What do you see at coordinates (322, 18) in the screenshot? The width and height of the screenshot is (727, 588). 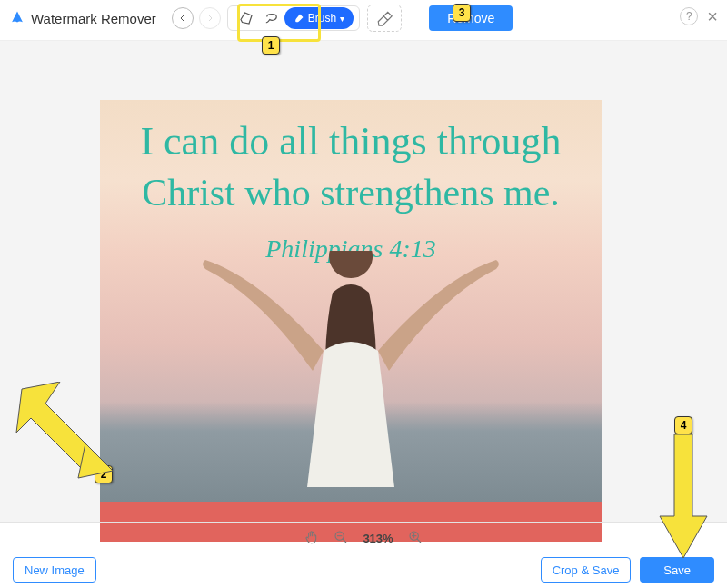 I see `brush-label: Brush` at bounding box center [322, 18].